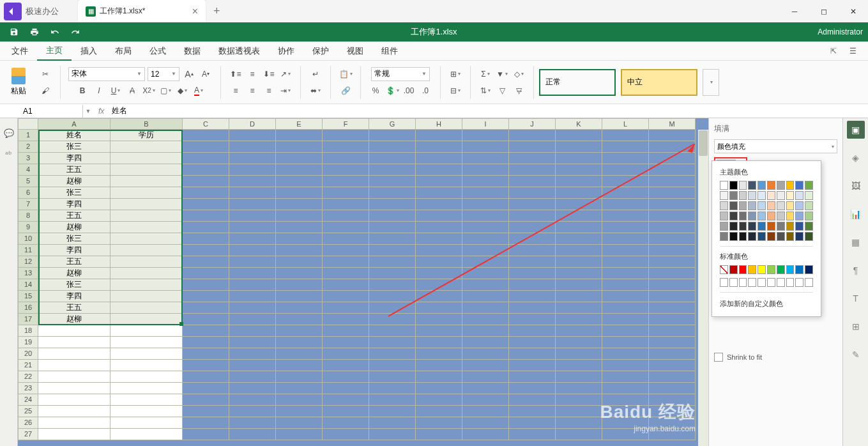 Image resolution: width=868 pixels, height=446 pixels. I want to click on chart-icon: 📊, so click(856, 214).